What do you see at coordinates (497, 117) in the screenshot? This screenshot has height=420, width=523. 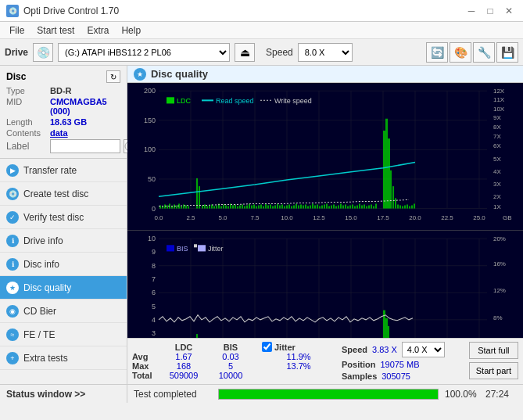 I see `svg-text: 9X` at bounding box center [497, 117].